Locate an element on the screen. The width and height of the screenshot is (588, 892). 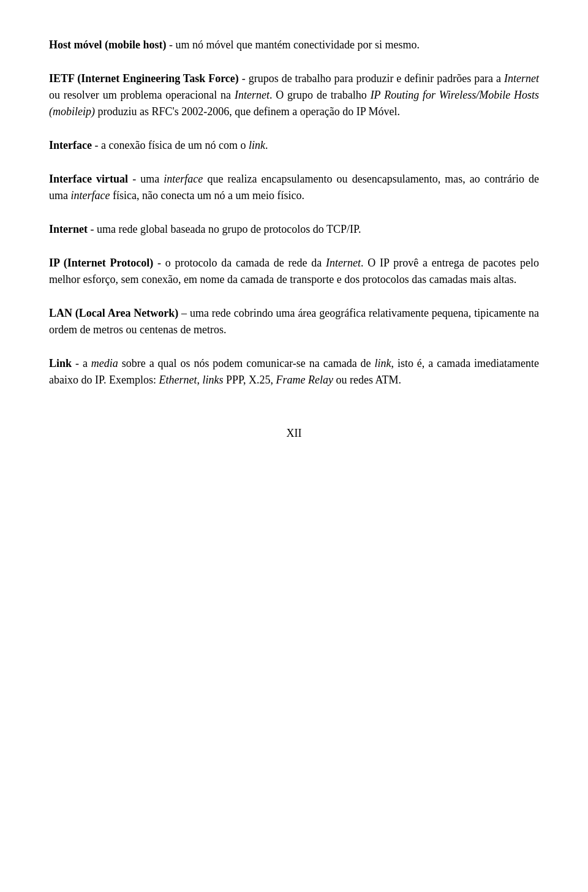
link-term: Link is located at coordinates (60, 363).